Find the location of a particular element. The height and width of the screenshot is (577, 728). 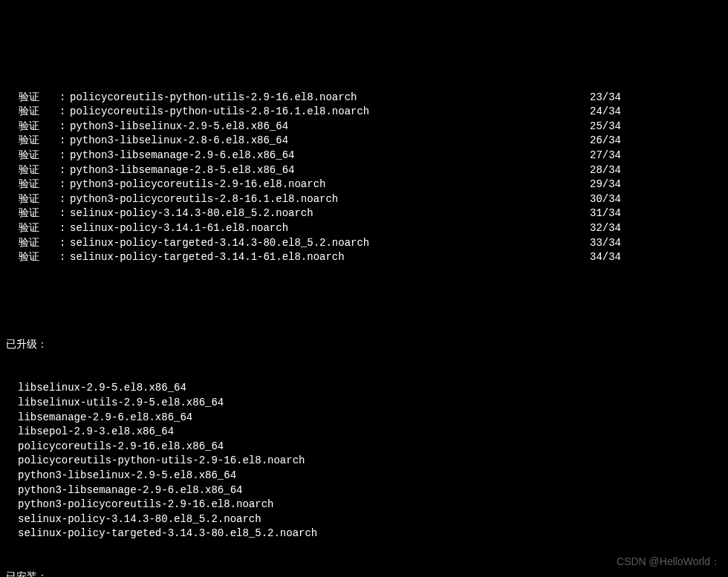

verify-package: policycoreutils-python-utils-2.8-16.1.el… is located at coordinates (330, 112).